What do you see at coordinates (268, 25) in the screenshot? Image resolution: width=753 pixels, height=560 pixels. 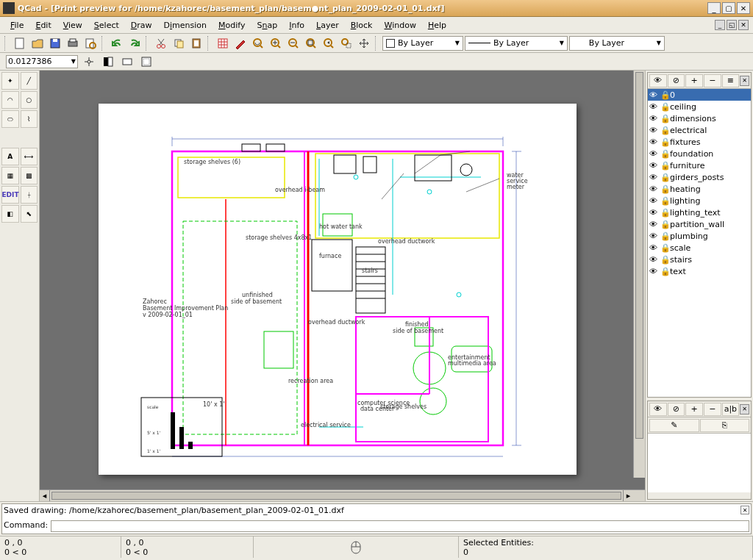 I see `menu-snap: Snap` at bounding box center [268, 25].